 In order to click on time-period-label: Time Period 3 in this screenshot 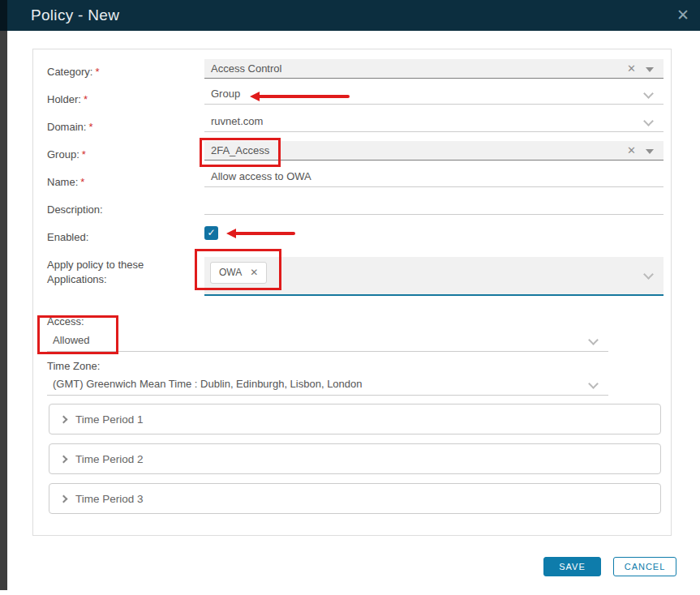, I will do `click(110, 499)`.